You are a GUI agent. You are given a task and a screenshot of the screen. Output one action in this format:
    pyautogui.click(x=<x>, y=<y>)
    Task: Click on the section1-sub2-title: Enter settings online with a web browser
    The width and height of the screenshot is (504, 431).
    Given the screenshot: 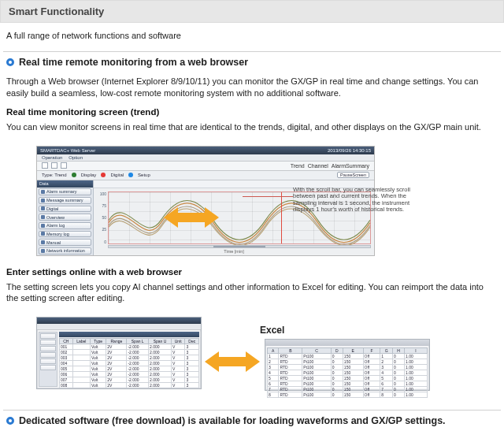 What is the action you would take?
    pyautogui.click(x=252, y=273)
    